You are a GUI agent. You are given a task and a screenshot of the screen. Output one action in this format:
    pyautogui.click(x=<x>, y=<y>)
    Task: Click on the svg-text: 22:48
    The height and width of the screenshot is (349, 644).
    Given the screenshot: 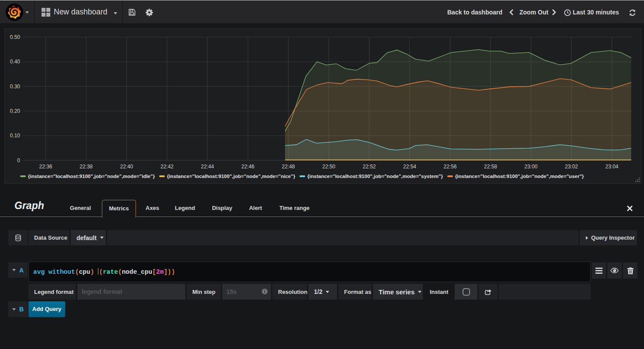 What is the action you would take?
    pyautogui.click(x=288, y=167)
    